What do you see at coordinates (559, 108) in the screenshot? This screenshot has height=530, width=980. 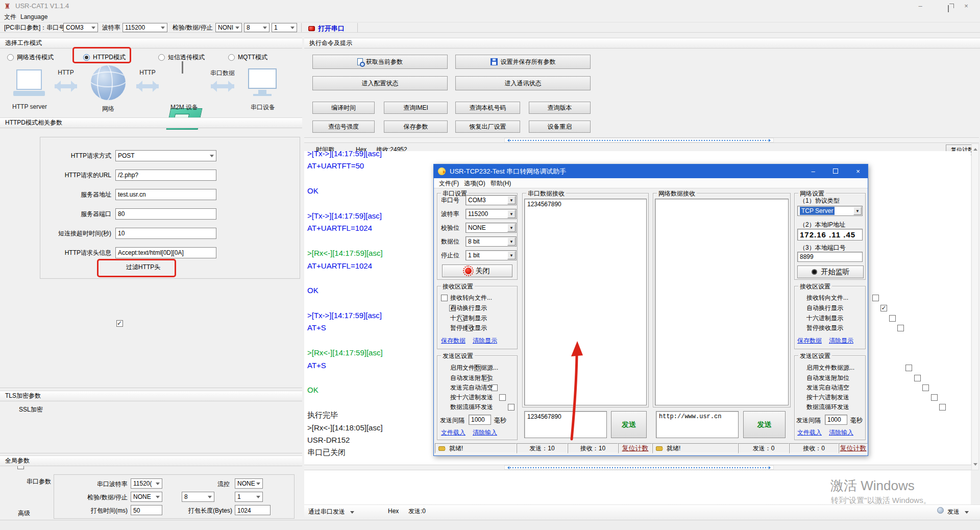 I see `query-version-button: 查询版本` at bounding box center [559, 108].